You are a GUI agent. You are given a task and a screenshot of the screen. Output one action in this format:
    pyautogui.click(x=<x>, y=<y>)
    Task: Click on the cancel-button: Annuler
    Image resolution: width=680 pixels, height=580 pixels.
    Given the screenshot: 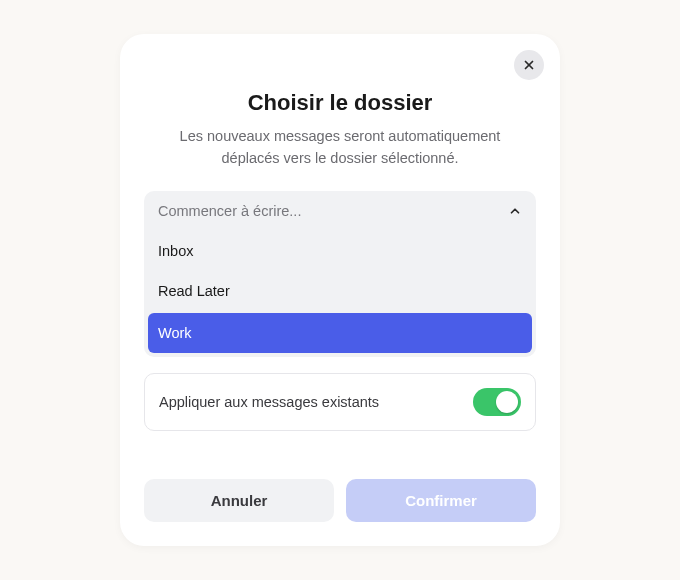 What is the action you would take?
    pyautogui.click(x=239, y=500)
    